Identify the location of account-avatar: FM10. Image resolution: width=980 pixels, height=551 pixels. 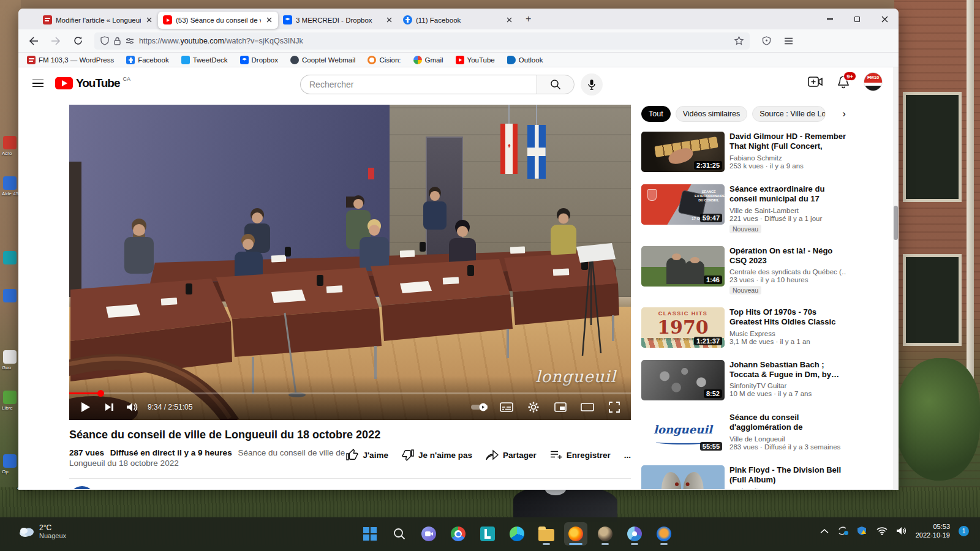
(873, 82).